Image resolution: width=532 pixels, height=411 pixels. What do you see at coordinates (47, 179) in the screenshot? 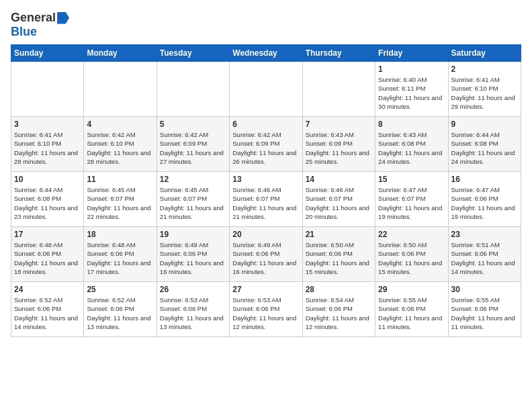
I see `day-number: 10` at bounding box center [47, 179].